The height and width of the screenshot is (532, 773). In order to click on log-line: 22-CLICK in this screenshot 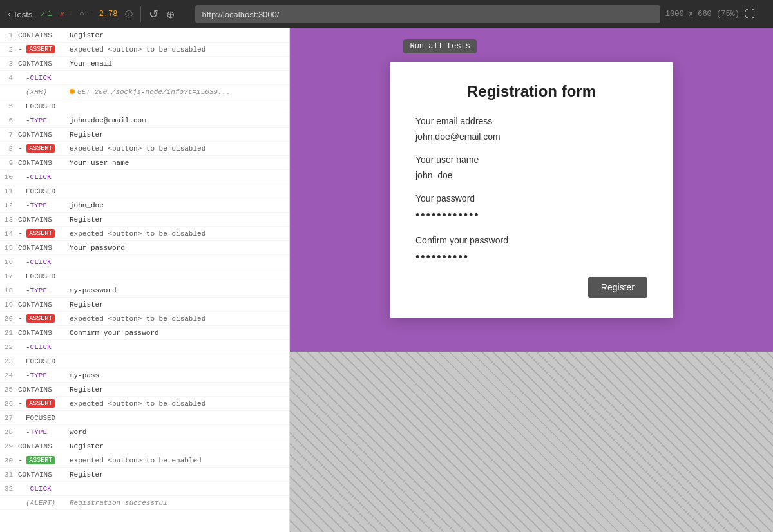, I will do `click(144, 347)`.